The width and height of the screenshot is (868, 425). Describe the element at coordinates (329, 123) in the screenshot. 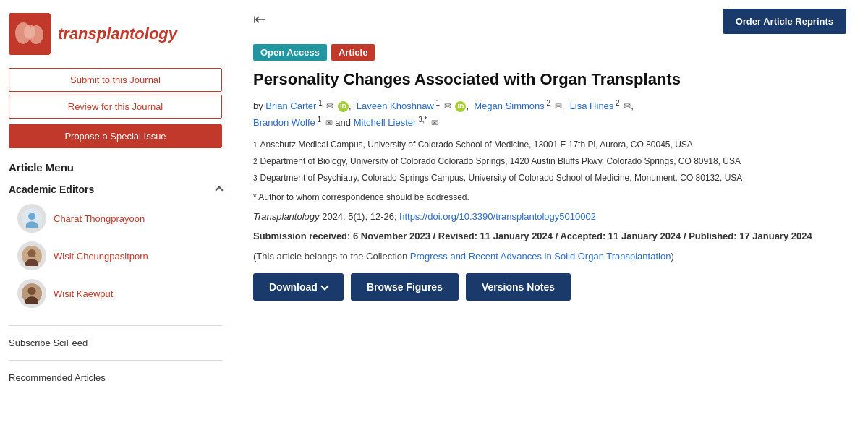

I see `author-5-email-icon: ✉` at that location.